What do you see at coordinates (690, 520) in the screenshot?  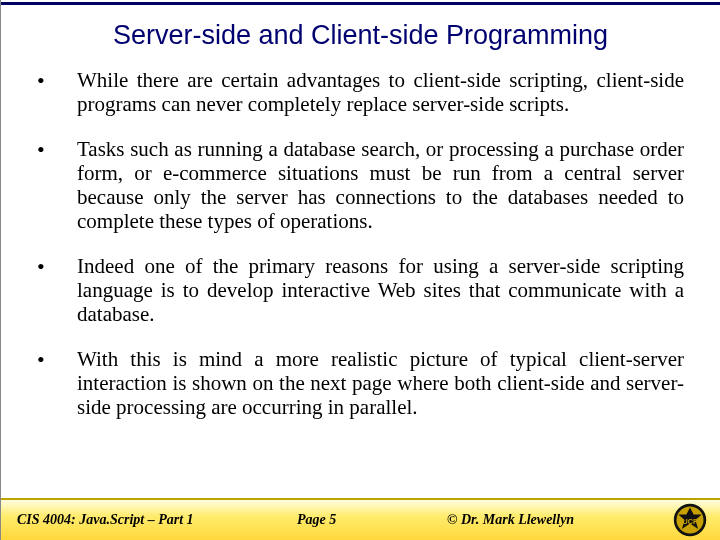 I see `ucf-logo-icon: UCF` at bounding box center [690, 520].